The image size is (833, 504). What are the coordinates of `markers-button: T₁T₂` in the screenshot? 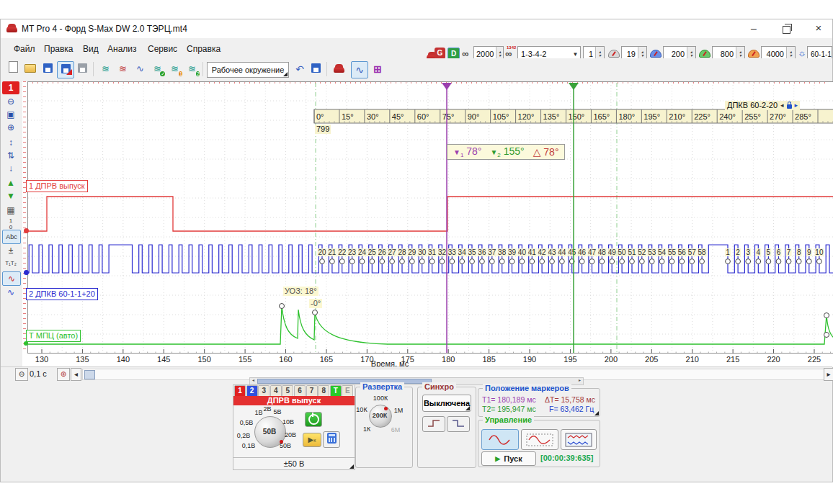 It's located at (11, 264).